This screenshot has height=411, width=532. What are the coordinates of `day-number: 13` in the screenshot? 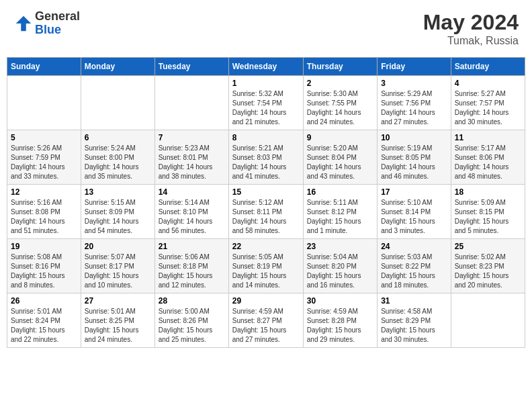 It's located at (118, 192).